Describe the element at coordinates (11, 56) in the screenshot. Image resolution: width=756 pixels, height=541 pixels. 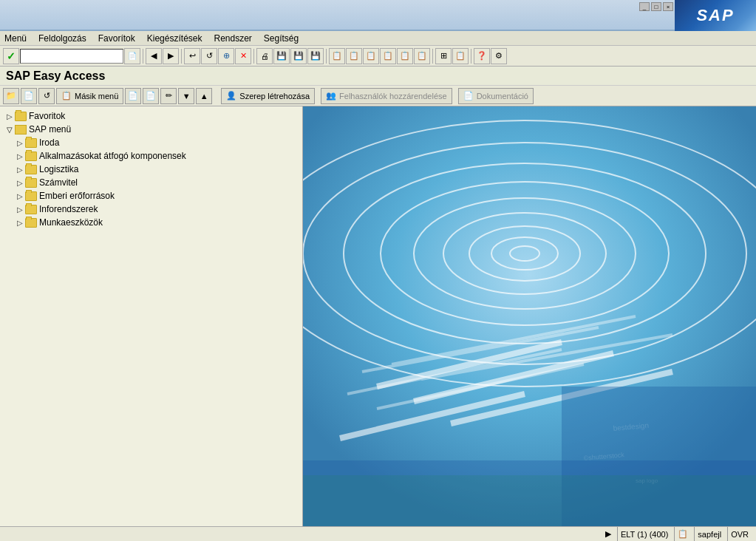
I see `confirm-button: ✓` at that location.